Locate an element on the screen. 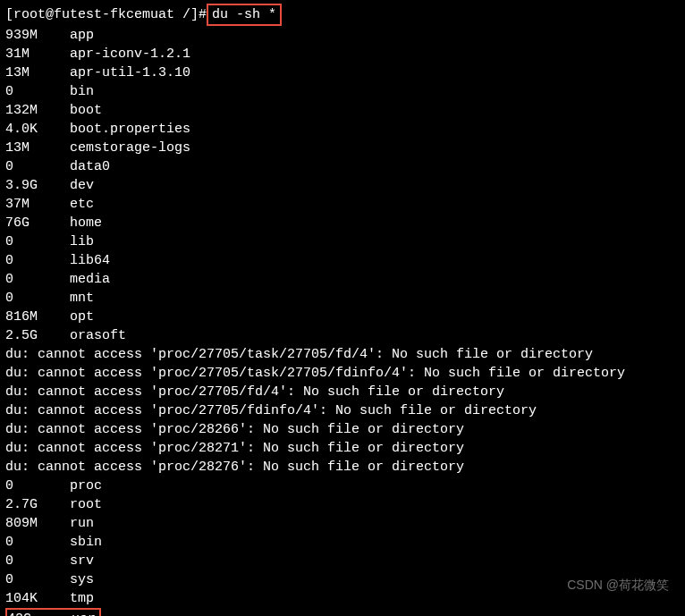 The width and height of the screenshot is (685, 616). du-entry: 0lib is located at coordinates (342, 241).